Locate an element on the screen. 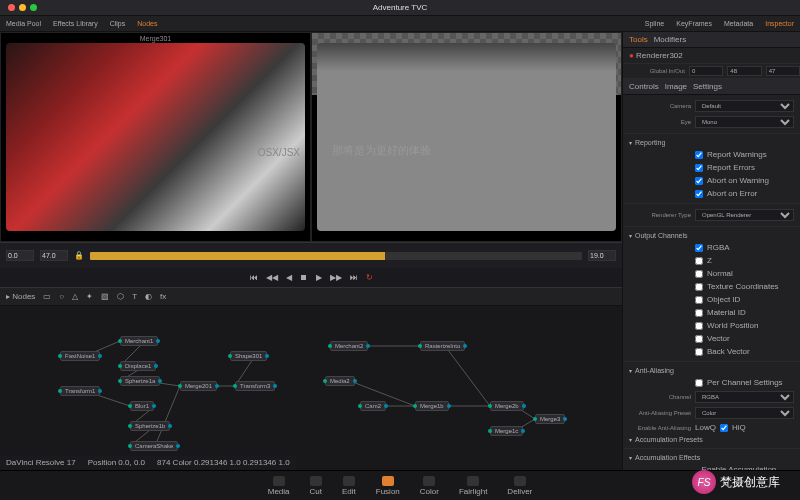  step-back-icon: ◀ is located at coordinates (289, 278).